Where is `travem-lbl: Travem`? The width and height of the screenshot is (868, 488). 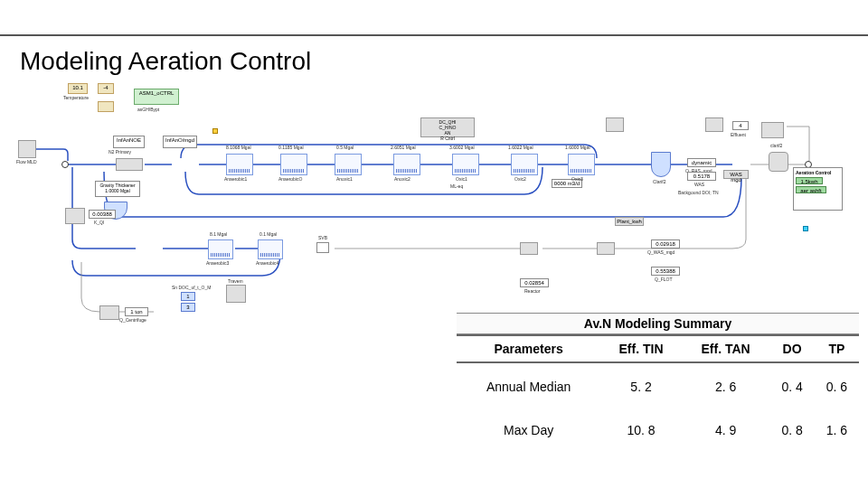 travem-lbl: Travem is located at coordinates (235, 281).